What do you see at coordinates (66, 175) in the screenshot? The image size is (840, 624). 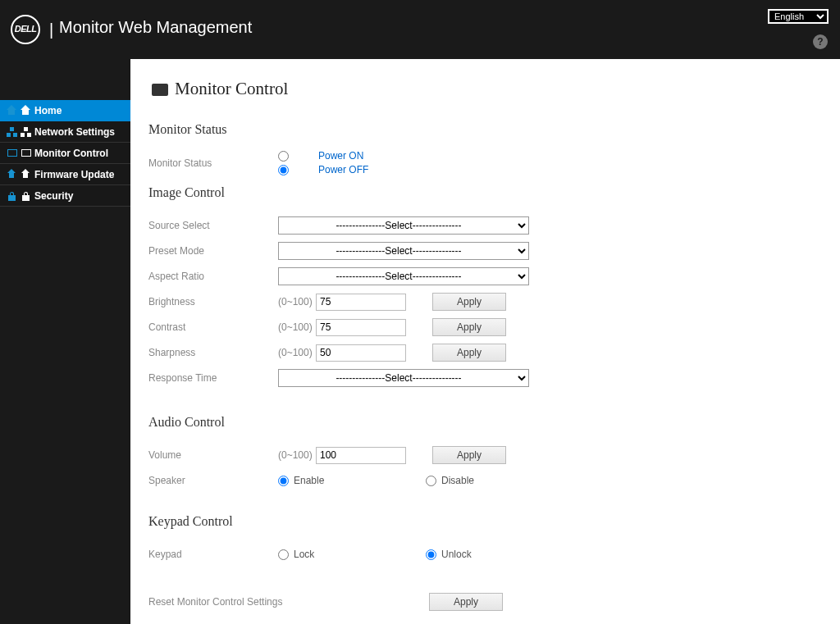 I see `sidebar-item-firmware: Firmware Update` at bounding box center [66, 175].